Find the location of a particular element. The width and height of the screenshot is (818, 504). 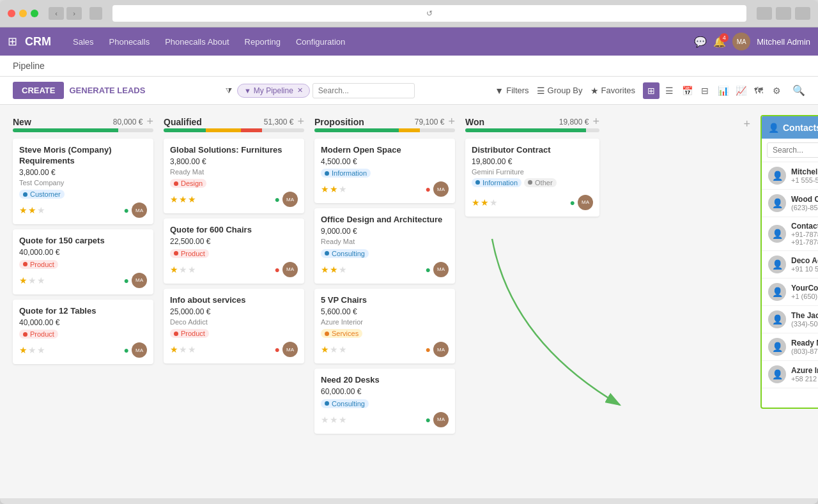

nav-phonecalls-about: Phonecalls About is located at coordinates (197, 42).